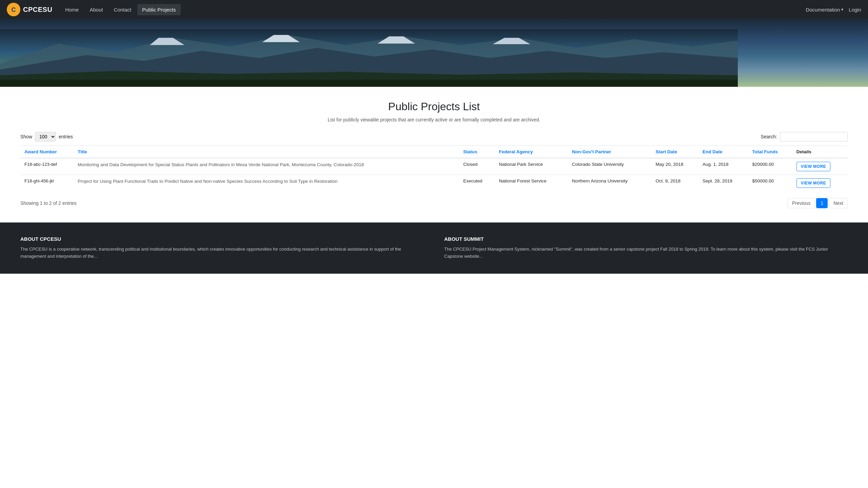 This screenshot has height=488, width=868. I want to click on start-date-1: May 20, 2018, so click(675, 167).